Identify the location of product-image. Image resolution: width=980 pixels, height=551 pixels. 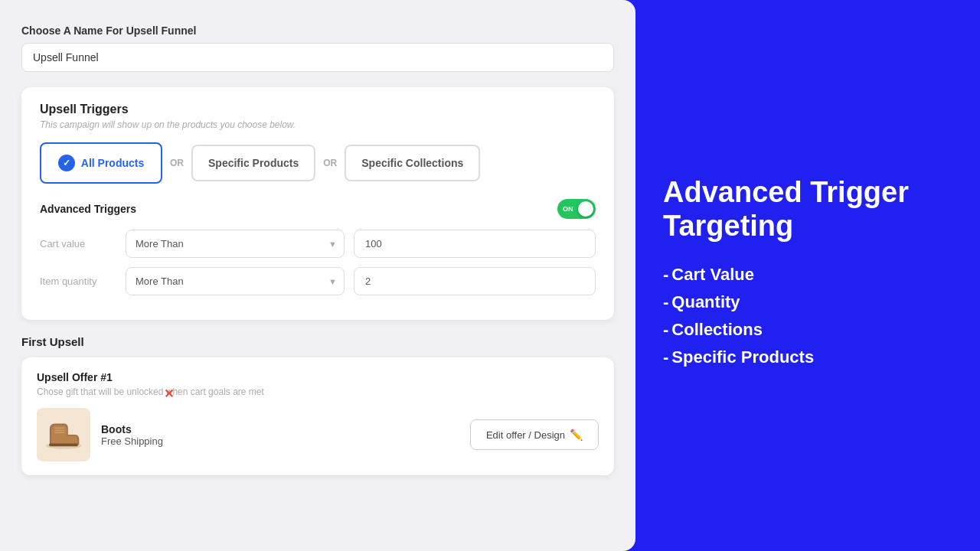
(64, 435).